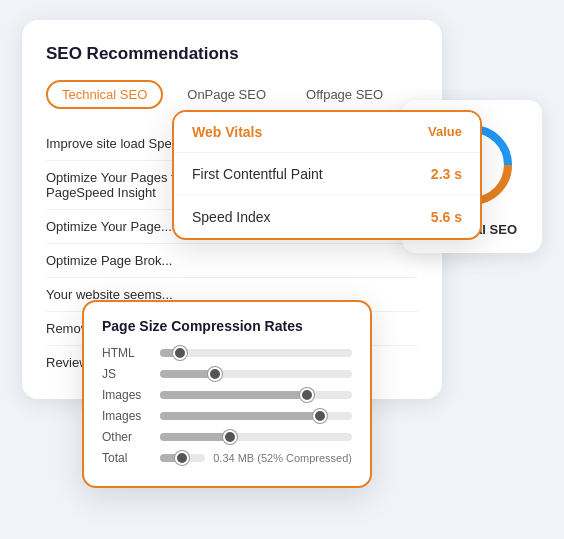 This screenshot has height=539, width=564. Describe the element at coordinates (172, 353) in the screenshot. I see `comp-fill-html` at that location.